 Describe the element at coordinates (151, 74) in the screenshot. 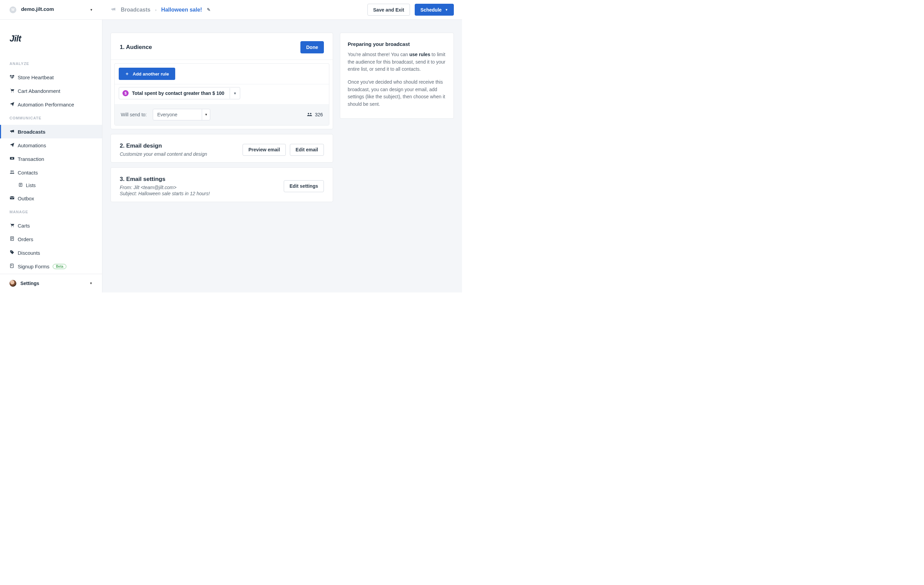

I see `add-rule-label: Add another rule` at that location.